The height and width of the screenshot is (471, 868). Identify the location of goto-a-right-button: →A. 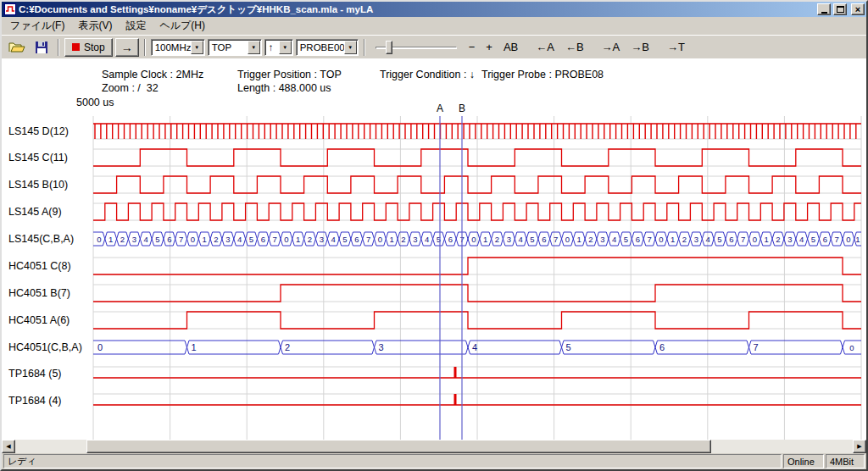
(611, 47).